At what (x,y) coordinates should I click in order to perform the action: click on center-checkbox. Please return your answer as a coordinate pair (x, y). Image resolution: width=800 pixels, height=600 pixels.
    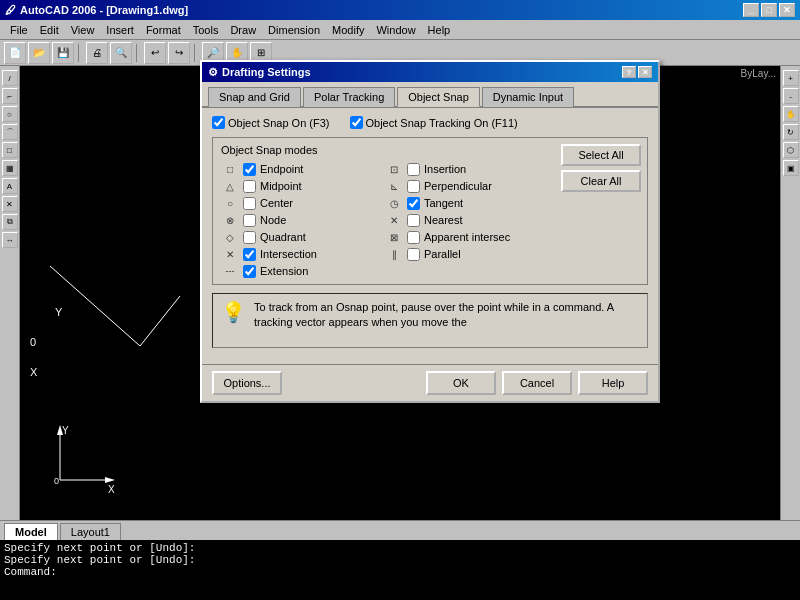
    Looking at the image, I should click on (250, 204).